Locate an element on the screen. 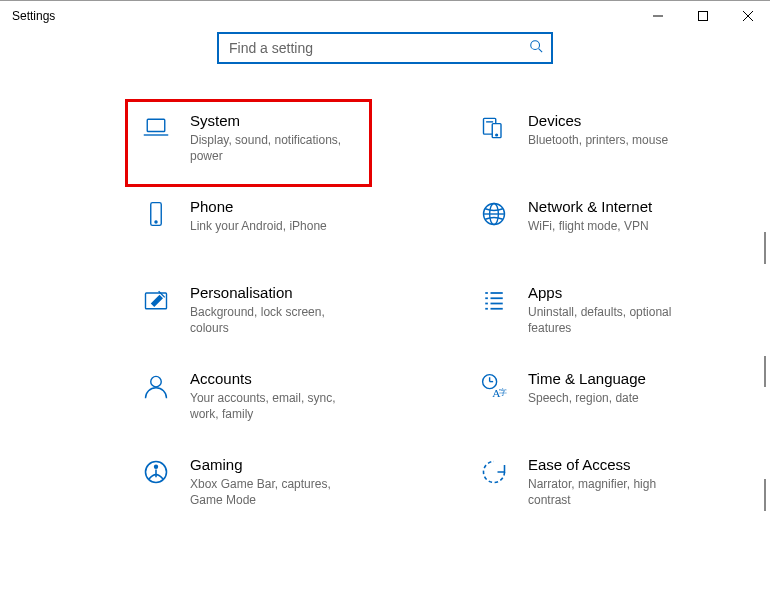 The width and height of the screenshot is (770, 609). tile-time-language: A 字 Time & Language Speech, region, date is located at coordinates (586, 401).